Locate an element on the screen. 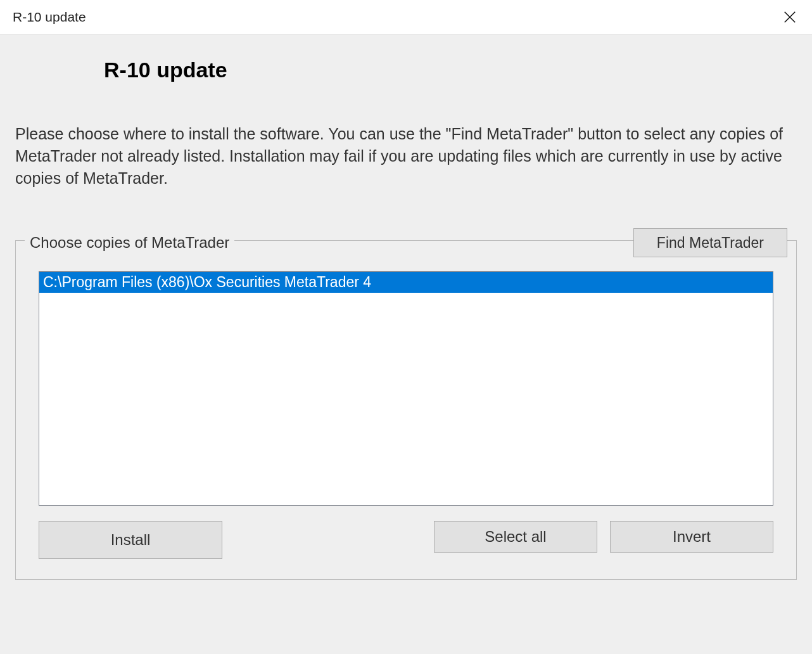  fieldset-legend: Choose copies of MetaTrader is located at coordinates (129, 243).